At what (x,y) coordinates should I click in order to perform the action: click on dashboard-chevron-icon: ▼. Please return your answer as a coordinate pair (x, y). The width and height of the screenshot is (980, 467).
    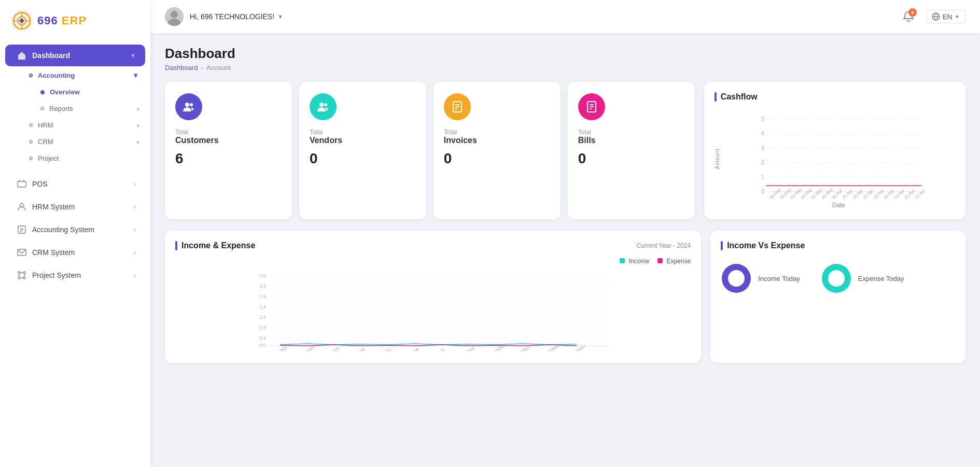
    Looking at the image, I should click on (133, 55).